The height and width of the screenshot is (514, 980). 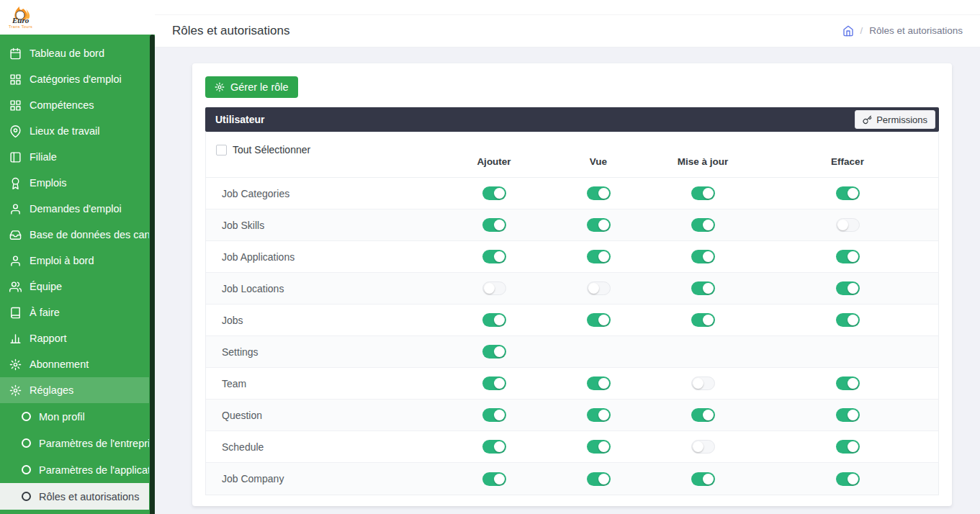 I want to click on sidebar-item-equipe: Équipe, so click(x=75, y=287).